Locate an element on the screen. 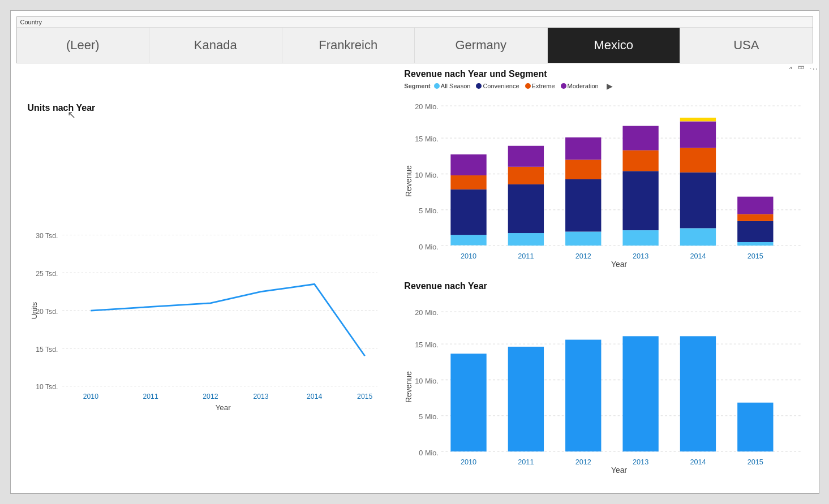 The height and width of the screenshot is (504, 829). bx-2012: 2012 is located at coordinates (583, 462).